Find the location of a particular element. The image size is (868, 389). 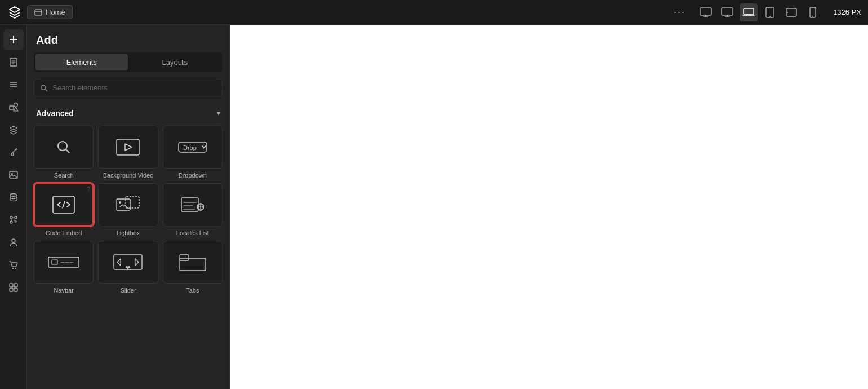

element-navbar: Navbar is located at coordinates (64, 267).